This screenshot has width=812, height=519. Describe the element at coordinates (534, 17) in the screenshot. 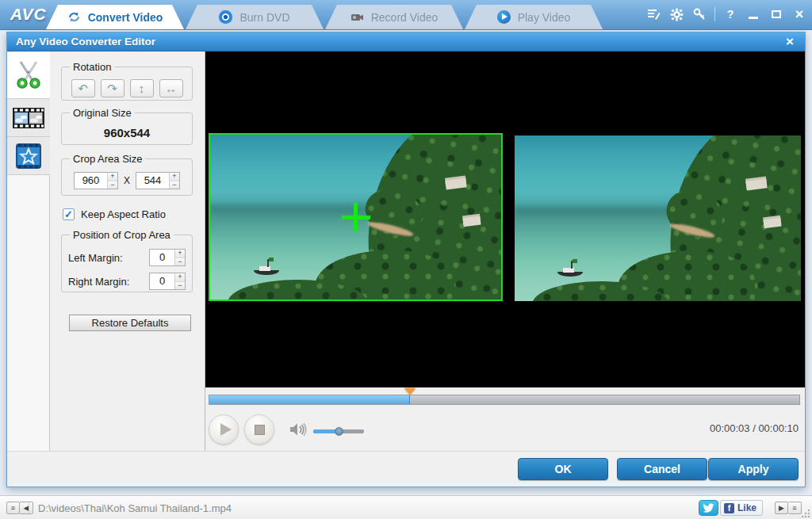

I see `tab-play-video: Play Video` at that location.